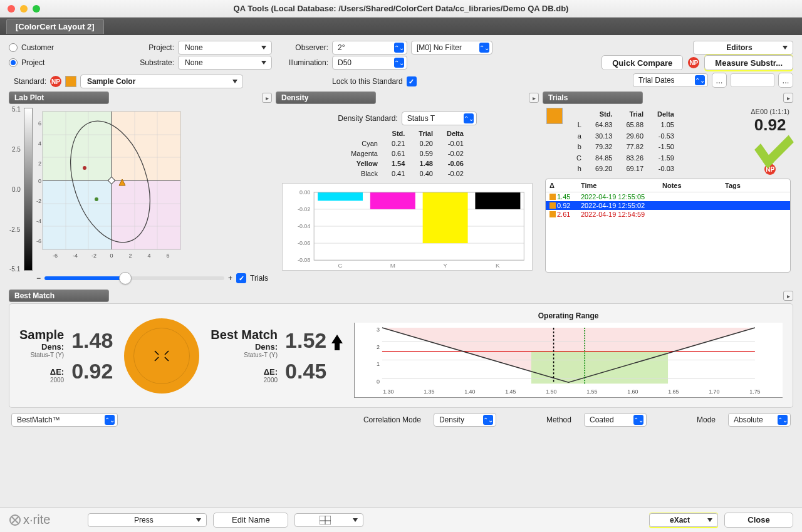 This screenshot has height=532, width=802. Describe the element at coordinates (739, 48) in the screenshot. I see `editors-label: Editors` at that location.